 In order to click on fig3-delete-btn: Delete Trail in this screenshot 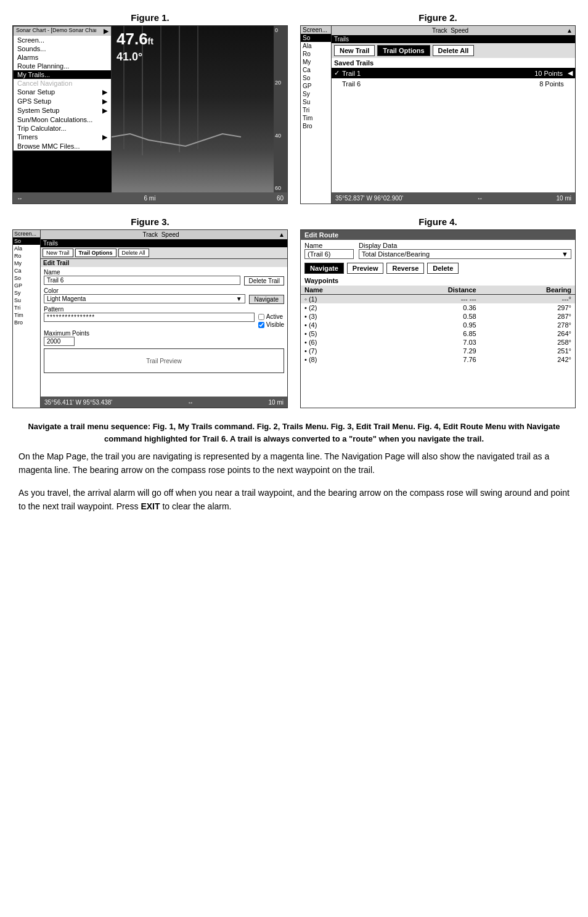, I will do `click(264, 281)`.